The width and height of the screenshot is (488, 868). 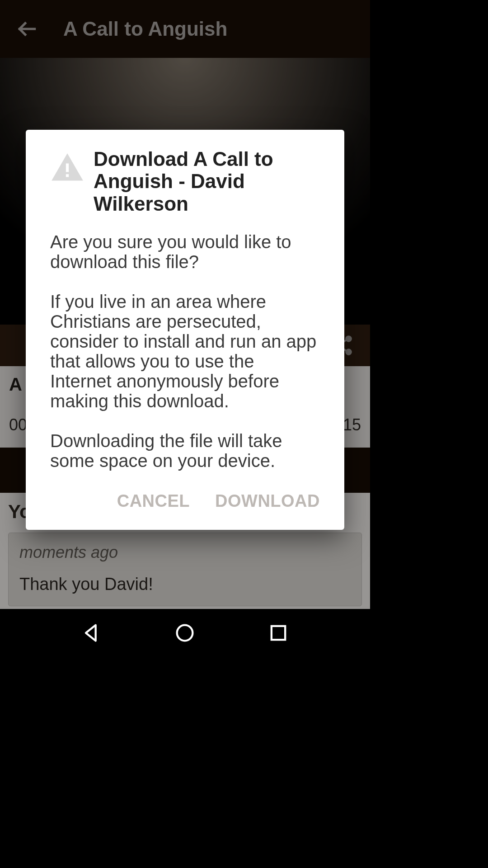 What do you see at coordinates (92, 634) in the screenshot?
I see `nav-back-button` at bounding box center [92, 634].